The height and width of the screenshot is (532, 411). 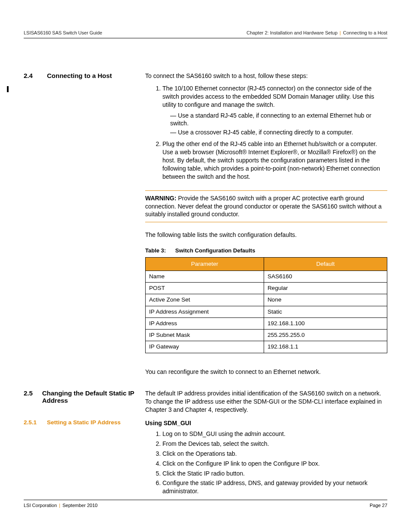 I want to click on section-2-5-1-heading: 2.5.1 Setting a Static IP Address, so click(x=80, y=422).